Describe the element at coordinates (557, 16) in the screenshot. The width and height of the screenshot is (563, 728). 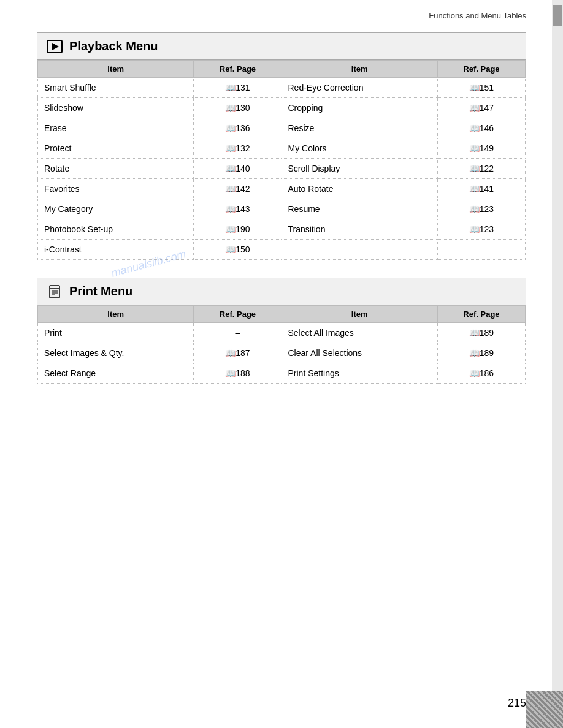
I see `scrollbar-thumb` at that location.